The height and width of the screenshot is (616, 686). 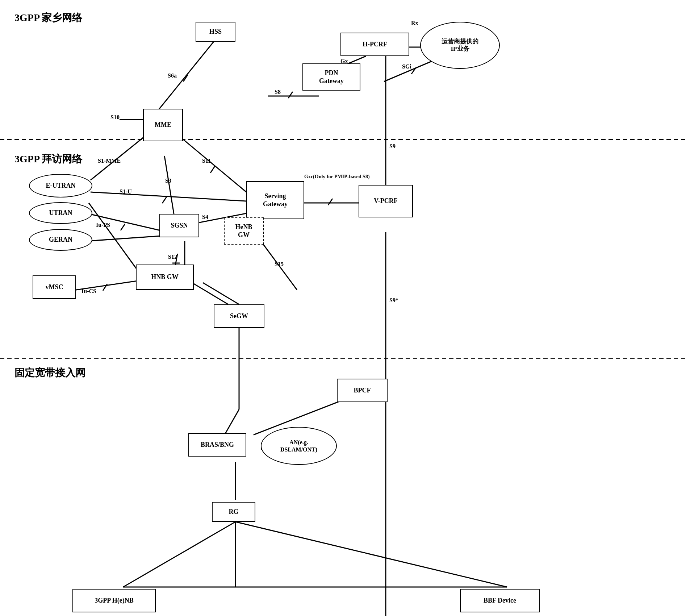 What do you see at coordinates (375, 44) in the screenshot?
I see `h-pcrf-node: H-PCRF` at bounding box center [375, 44].